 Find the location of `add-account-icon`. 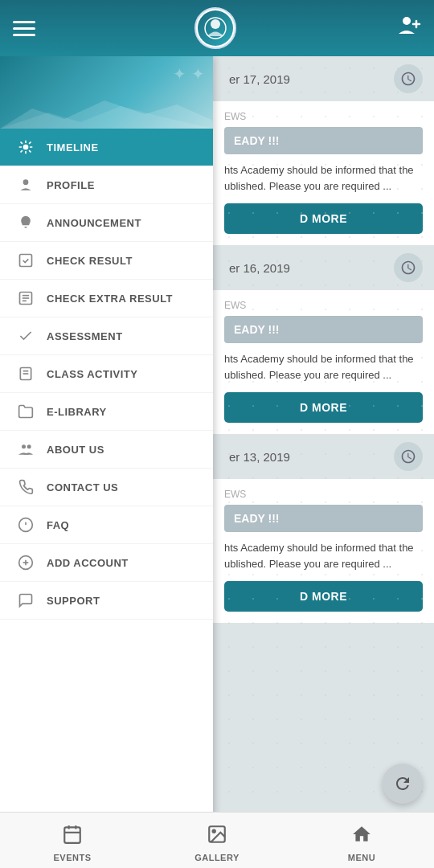

add-account-icon is located at coordinates (26, 563).